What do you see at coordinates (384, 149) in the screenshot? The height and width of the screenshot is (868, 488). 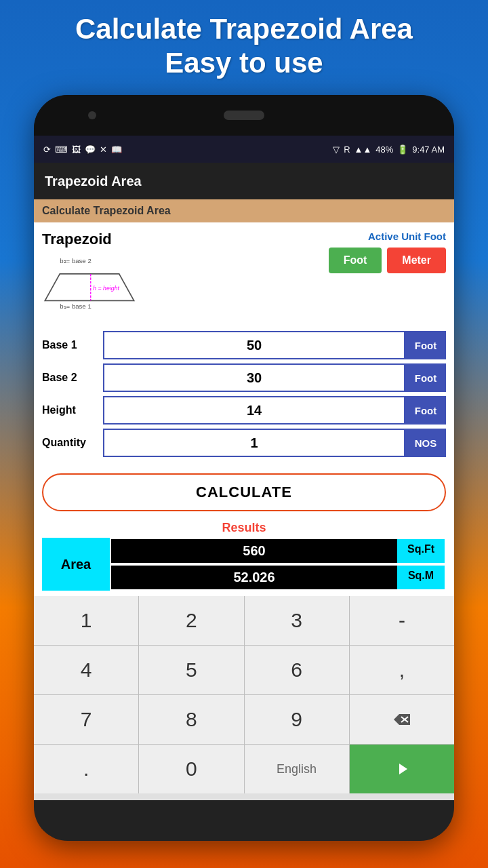 I see `battery-percent: 48%` at bounding box center [384, 149].